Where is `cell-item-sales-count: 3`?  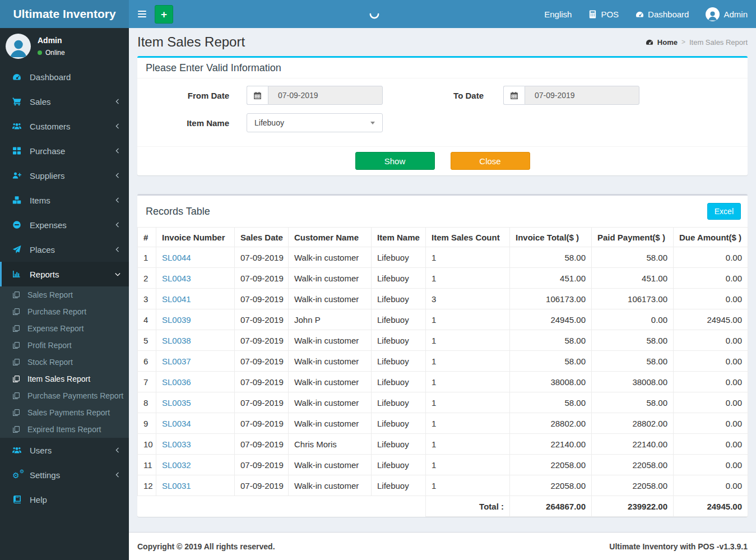
cell-item-sales-count: 3 is located at coordinates (468, 299).